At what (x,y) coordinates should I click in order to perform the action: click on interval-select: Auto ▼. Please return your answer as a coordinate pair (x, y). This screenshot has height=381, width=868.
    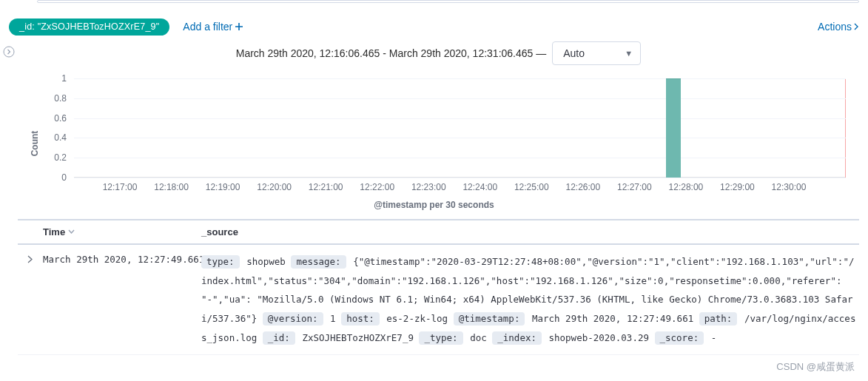
    Looking at the image, I should click on (596, 53).